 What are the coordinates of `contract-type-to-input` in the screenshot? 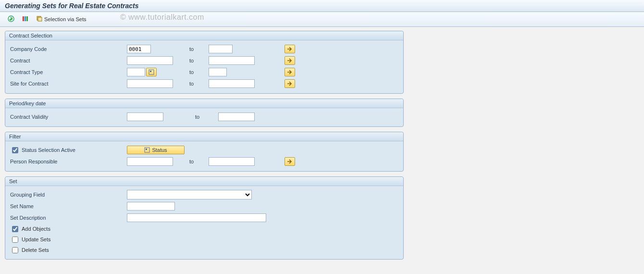 It's located at (218, 72).